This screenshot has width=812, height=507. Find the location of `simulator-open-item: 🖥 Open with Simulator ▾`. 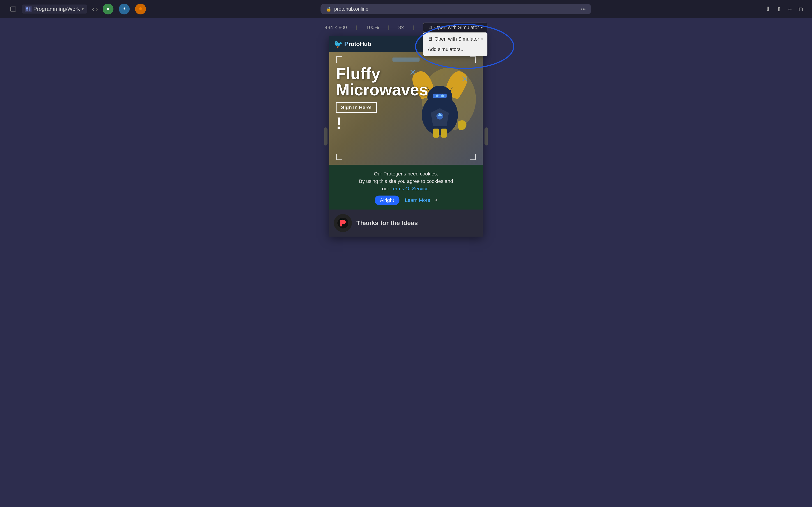

simulator-open-item: 🖥 Open with Simulator ▾ is located at coordinates (455, 39).